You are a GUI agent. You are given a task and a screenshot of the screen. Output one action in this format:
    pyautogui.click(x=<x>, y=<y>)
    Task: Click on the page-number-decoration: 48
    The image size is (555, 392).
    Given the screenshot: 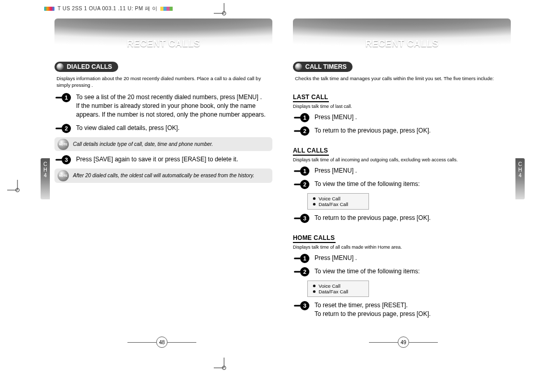 What is the action you would take?
    pyautogui.click(x=162, y=342)
    